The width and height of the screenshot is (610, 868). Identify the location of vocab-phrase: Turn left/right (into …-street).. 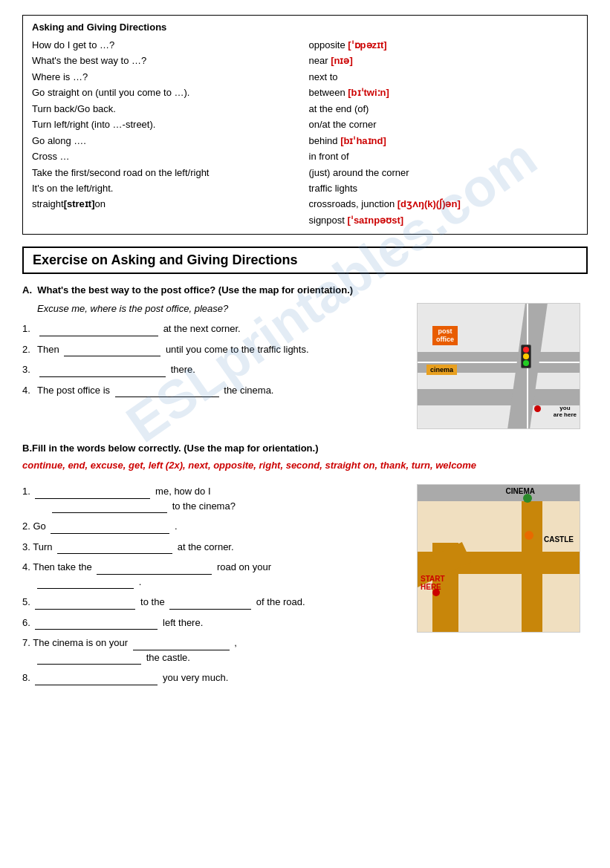
(166, 125).